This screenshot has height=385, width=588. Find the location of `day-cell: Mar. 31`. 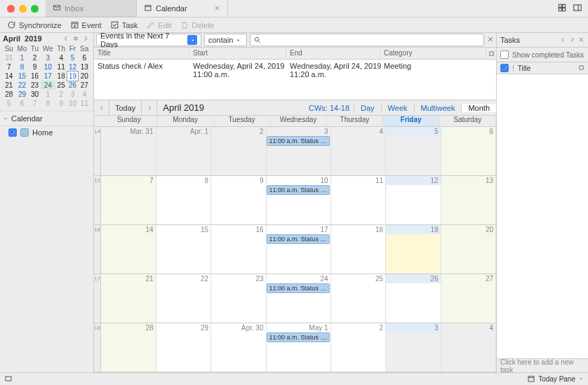

day-cell: Mar. 31 is located at coordinates (129, 151).